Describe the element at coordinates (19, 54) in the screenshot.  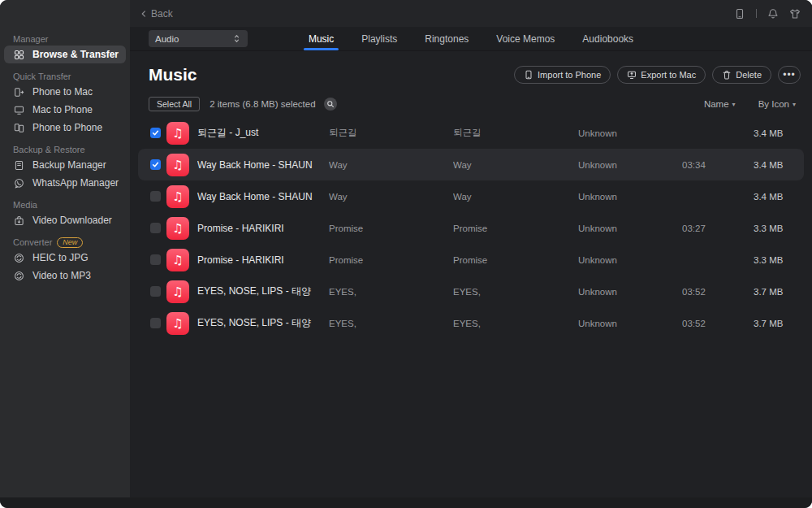
I see `grid-icon` at that location.